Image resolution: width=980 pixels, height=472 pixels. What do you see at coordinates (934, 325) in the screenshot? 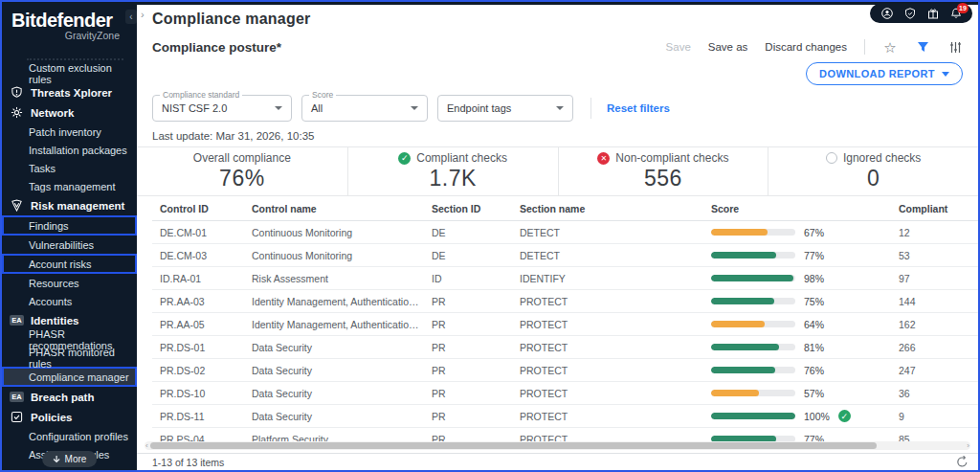
I see `cell-compliant: 162` at bounding box center [934, 325].